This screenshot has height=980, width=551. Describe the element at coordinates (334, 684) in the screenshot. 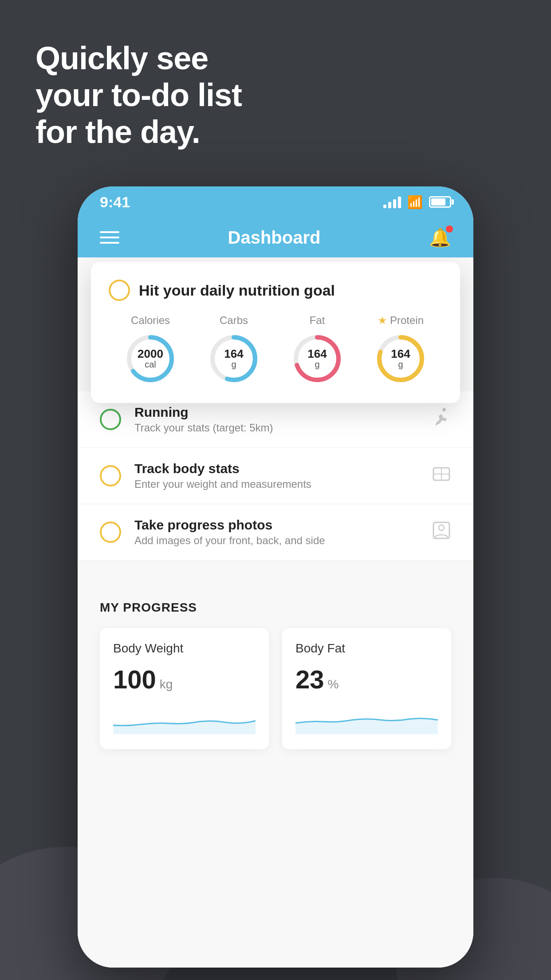

I see `body-fat-unit: %` at that location.